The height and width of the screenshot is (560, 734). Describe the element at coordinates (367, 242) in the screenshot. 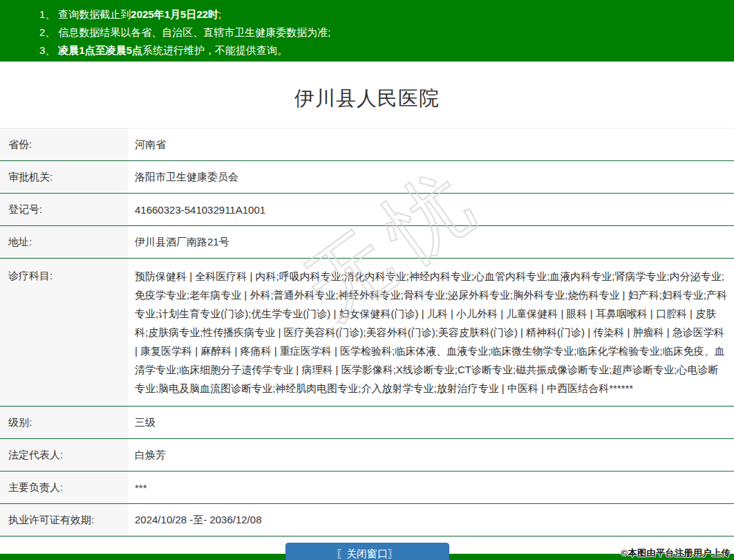

I see `table-row-address: 地址: 伊川县酒厂南路21号` at that location.